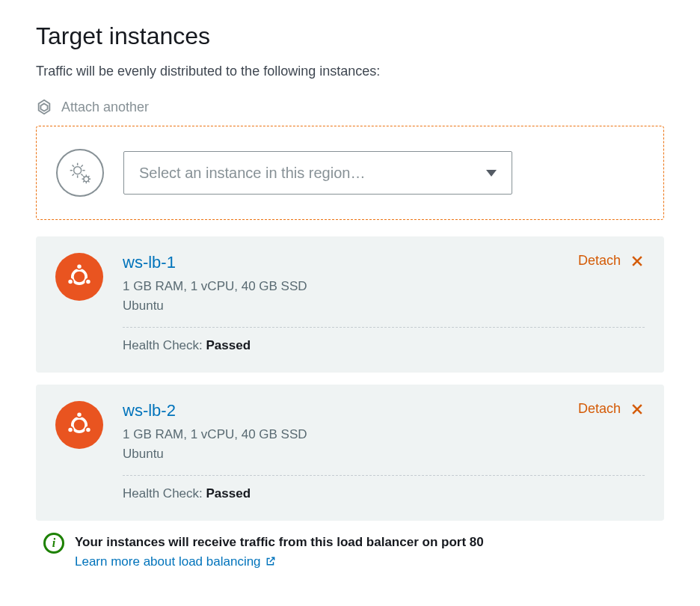 This screenshot has height=606, width=700. I want to click on attach-another-row: Attach another, so click(350, 107).